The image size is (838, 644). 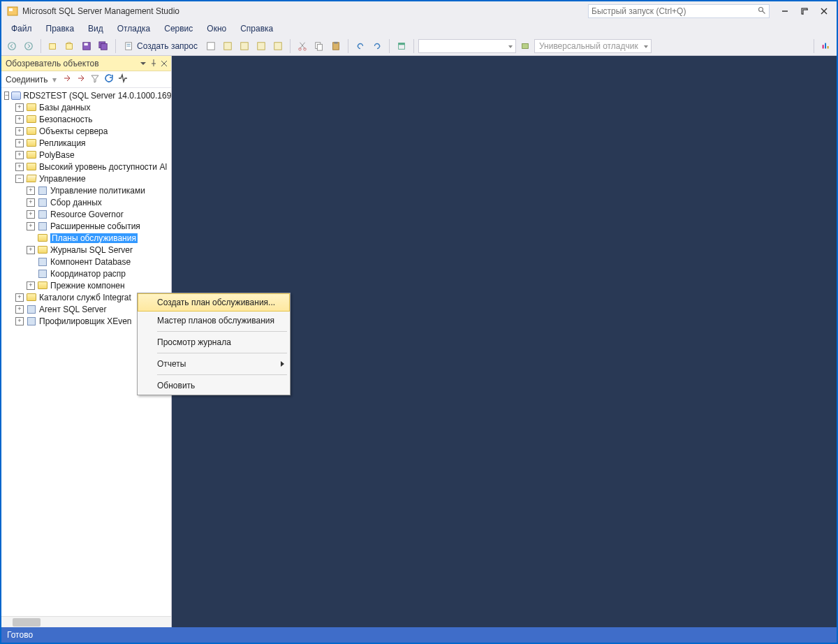 I want to click on tree-resource-governor: +Resource Governor, so click(x=87, y=214).